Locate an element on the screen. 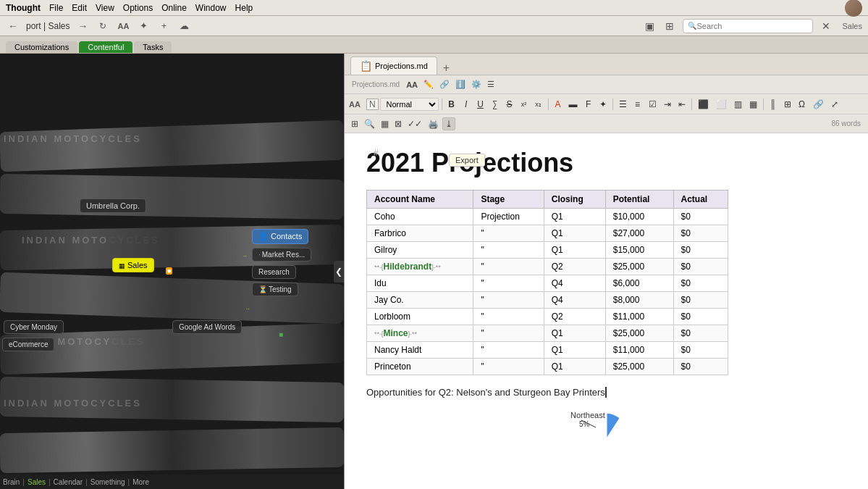  zoom-in-button: ✦ is located at coordinates (143, 26).